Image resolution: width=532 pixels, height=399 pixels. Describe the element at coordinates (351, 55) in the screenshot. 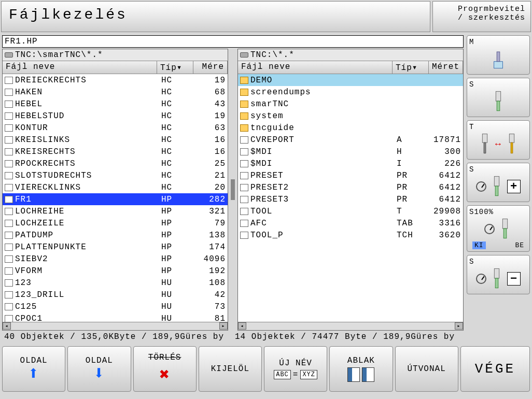

I see `right-path: TNC:\*.*` at that location.